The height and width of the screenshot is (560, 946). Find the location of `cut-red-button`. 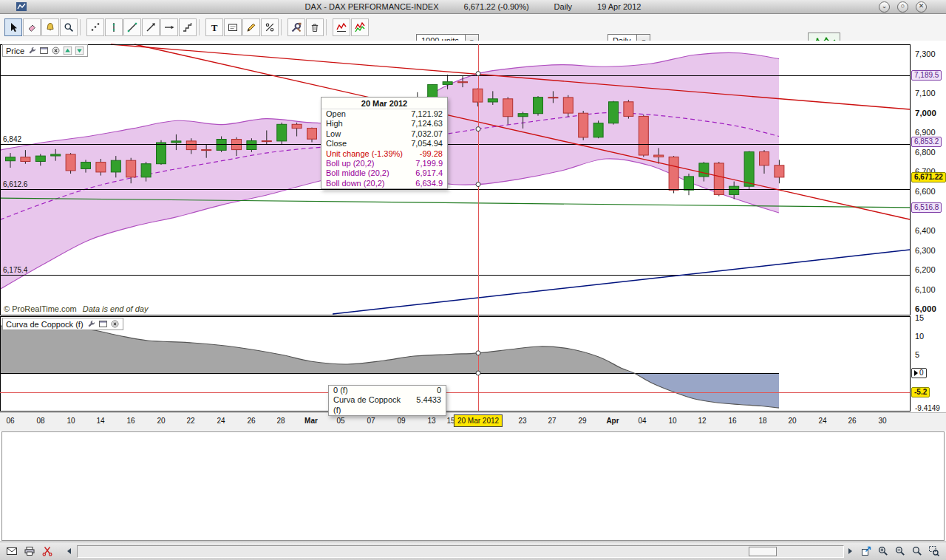

cut-red-button is located at coordinates (47, 551).